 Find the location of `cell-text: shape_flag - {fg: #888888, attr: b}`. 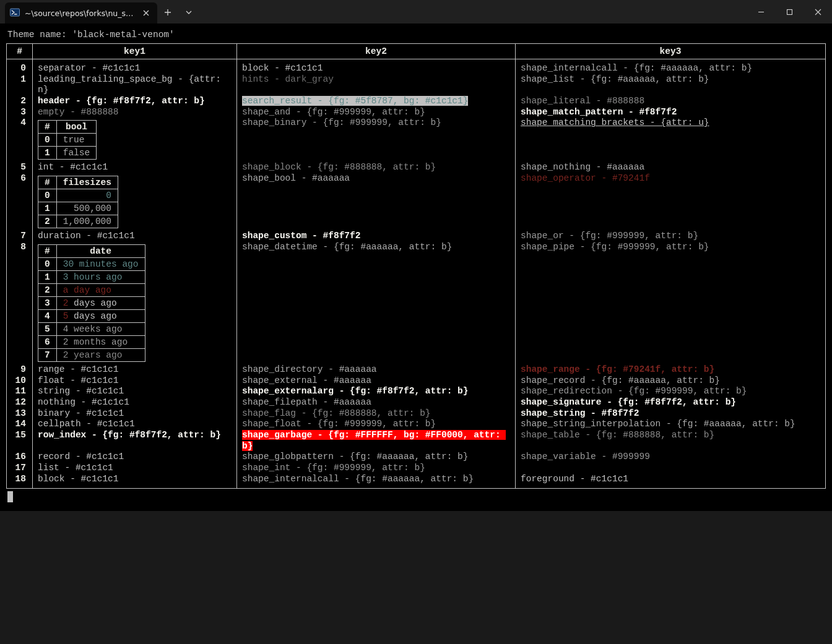

cell-text: shape_flag - {fg: #888888, attr: b} is located at coordinates (337, 413).